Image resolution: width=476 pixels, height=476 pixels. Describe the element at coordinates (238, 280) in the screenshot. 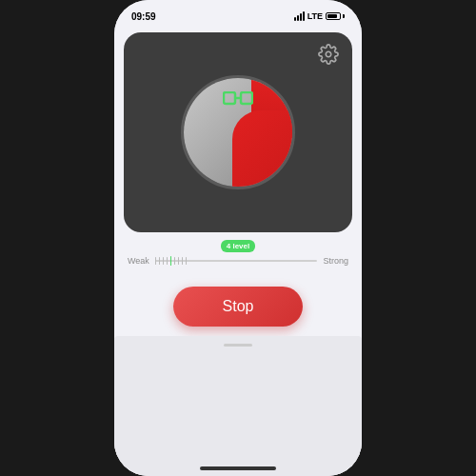

I see `controls-section: 4 level Weak Strong` at that location.